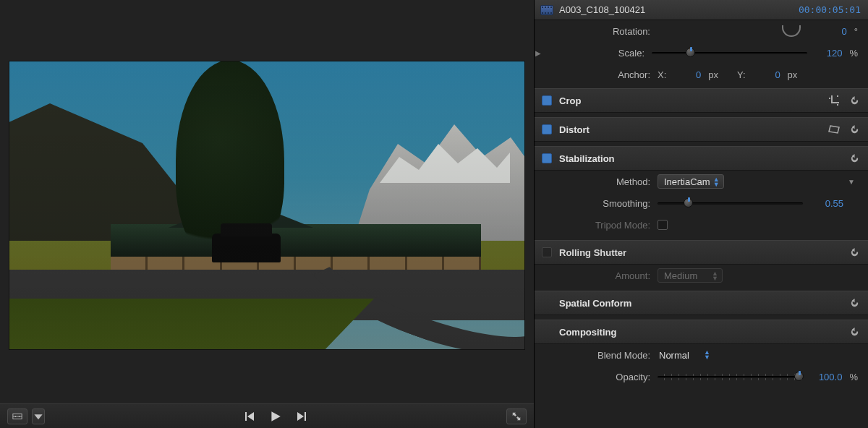 This screenshot has width=868, height=428. Describe the element at coordinates (246, 248) in the screenshot. I see `preview-vehicle` at that location.